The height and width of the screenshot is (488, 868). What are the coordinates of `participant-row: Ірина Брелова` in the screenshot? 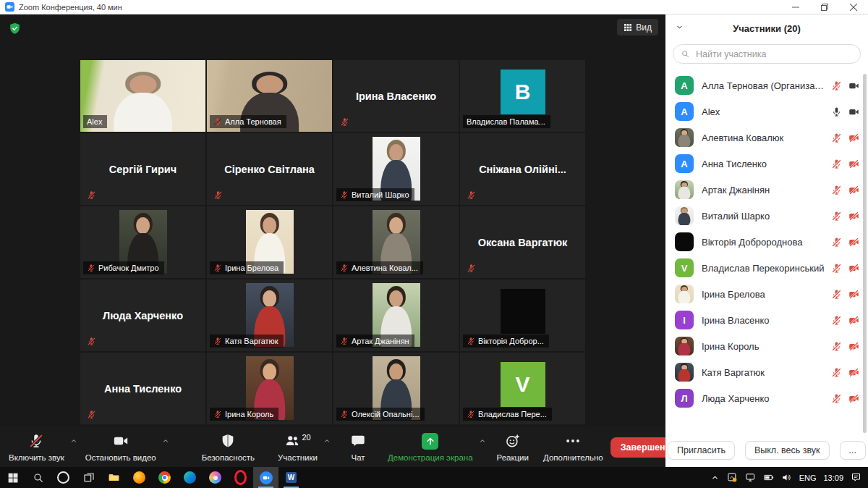 It's located at (764, 294).